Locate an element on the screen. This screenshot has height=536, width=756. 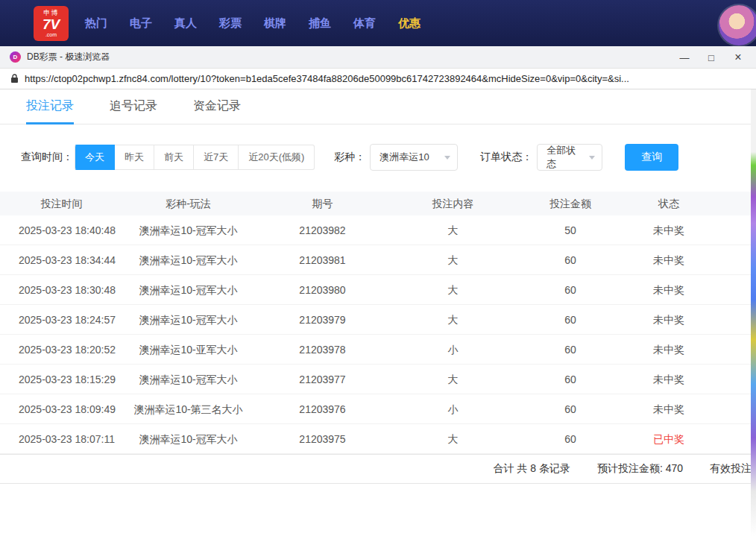
search-button: 查询 is located at coordinates (652, 157).